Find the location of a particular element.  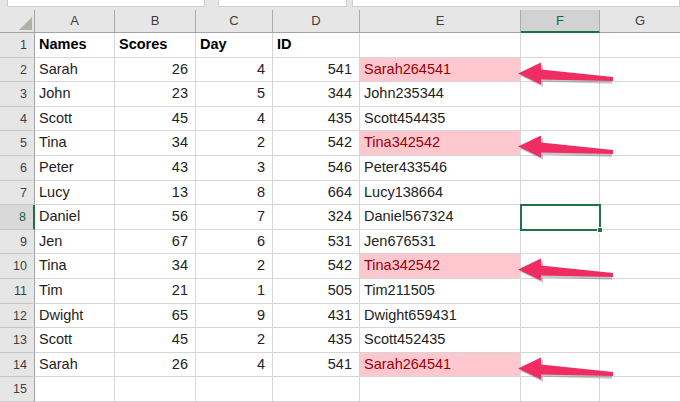

cell-e1 is located at coordinates (440, 46).